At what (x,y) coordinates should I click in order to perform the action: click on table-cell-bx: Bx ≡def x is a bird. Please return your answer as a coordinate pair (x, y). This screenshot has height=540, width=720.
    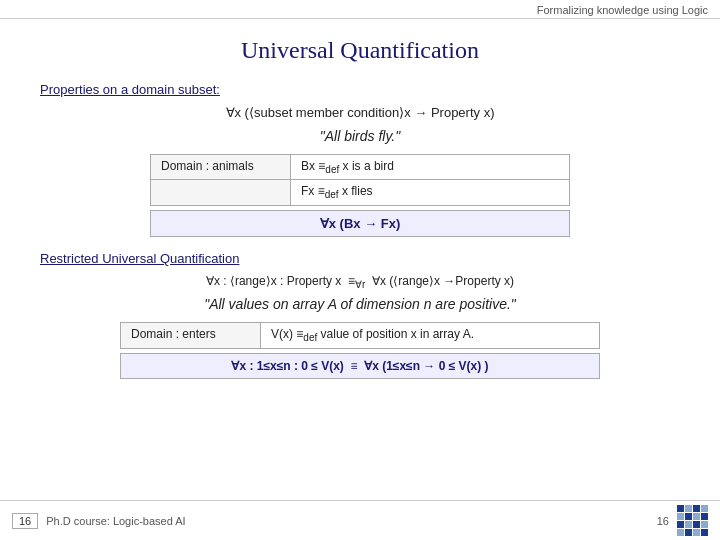
    Looking at the image, I should click on (430, 167).